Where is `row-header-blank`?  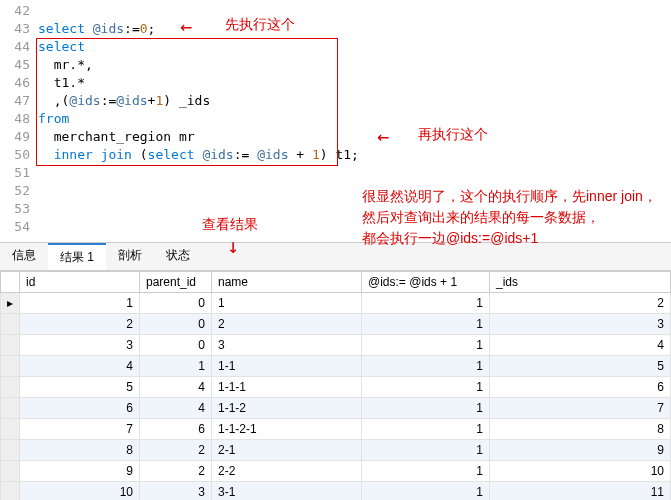
row-header-blank is located at coordinates (10, 282).